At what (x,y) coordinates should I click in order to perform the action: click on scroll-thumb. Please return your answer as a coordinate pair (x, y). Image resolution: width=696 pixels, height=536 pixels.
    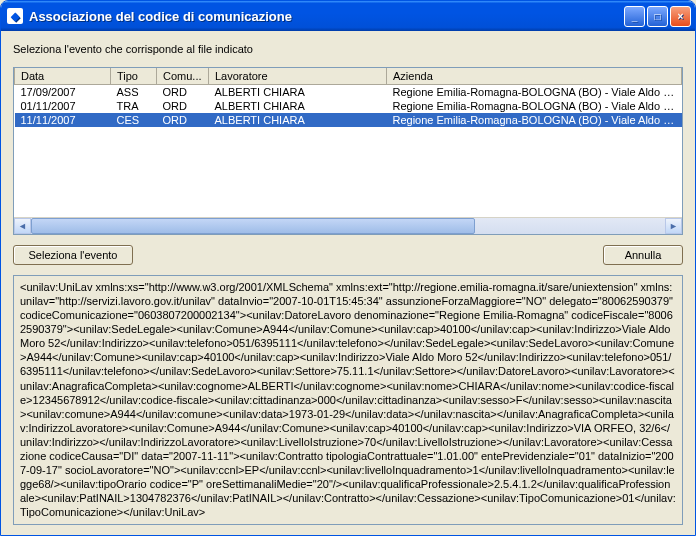
    Looking at the image, I should click on (253, 226).